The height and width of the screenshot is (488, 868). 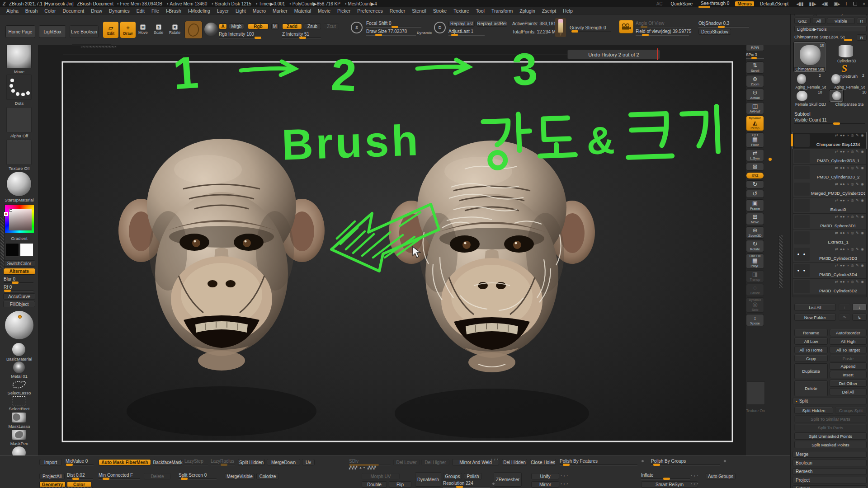 I want to click on adjust-last-slider: AdjustLast 1, so click(x=467, y=33).